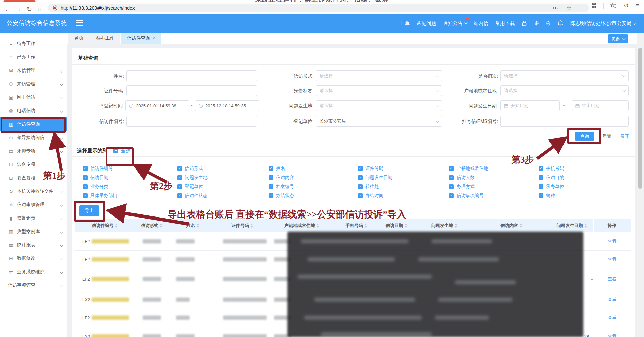  I want to click on col-header: 姓名, so click(193, 226).